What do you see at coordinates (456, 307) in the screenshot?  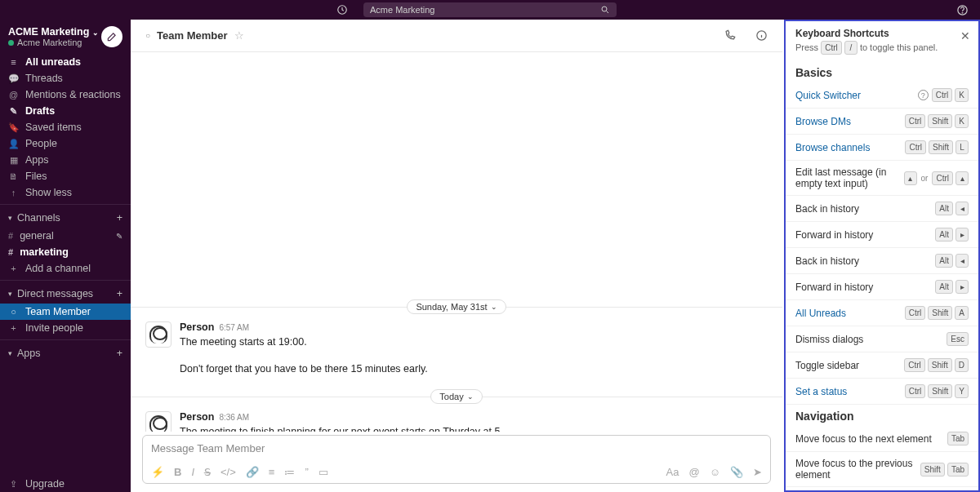 I see `date-divider: Sunday, May 31st⌄` at bounding box center [456, 307].